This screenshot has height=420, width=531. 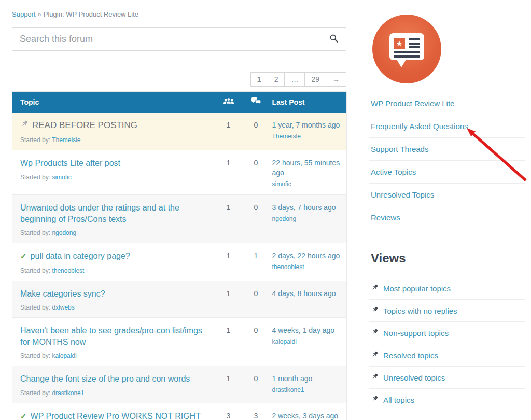 I want to click on voices-column-icon, so click(x=229, y=103).